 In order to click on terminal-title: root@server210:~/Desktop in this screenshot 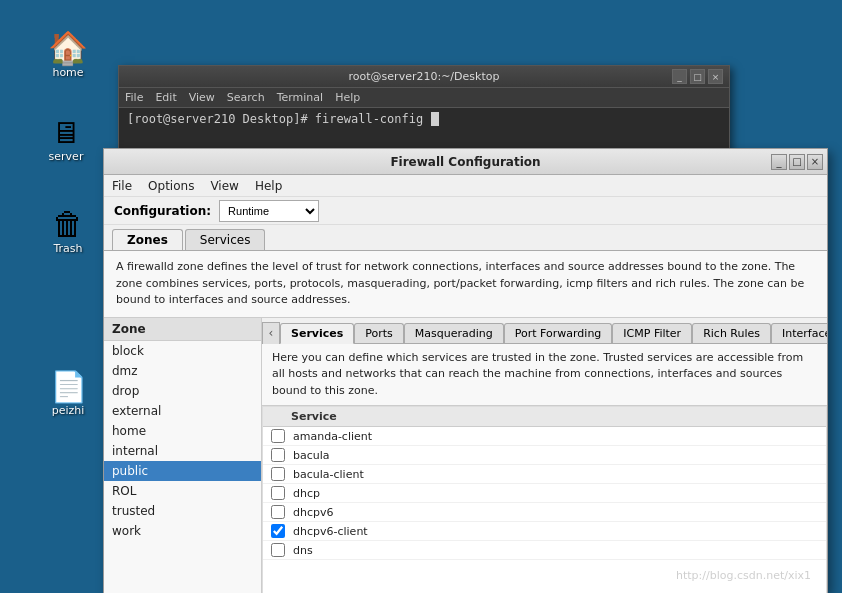, I will do `click(424, 76)`.